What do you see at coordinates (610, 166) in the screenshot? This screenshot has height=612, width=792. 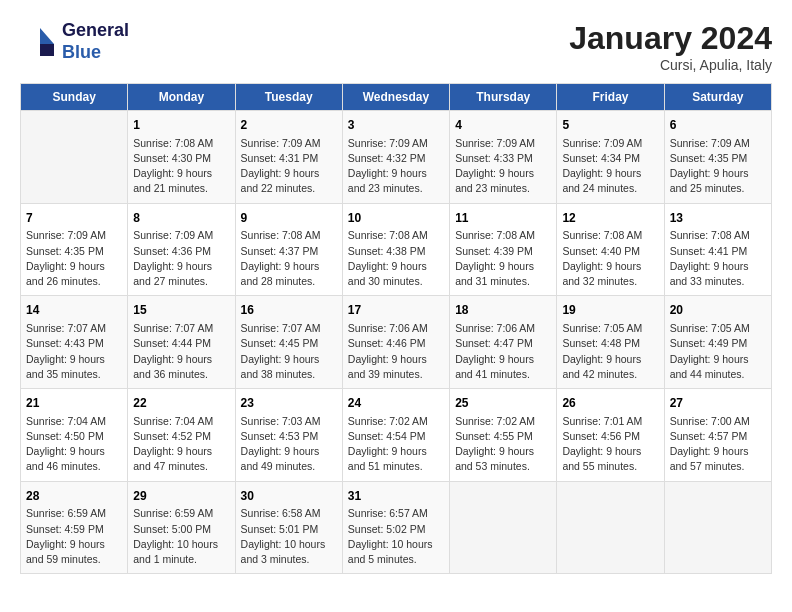 I see `day-info: Sunrise: 7:09 AM Sunset: 4:34 PM Dayligh…` at bounding box center [610, 166].